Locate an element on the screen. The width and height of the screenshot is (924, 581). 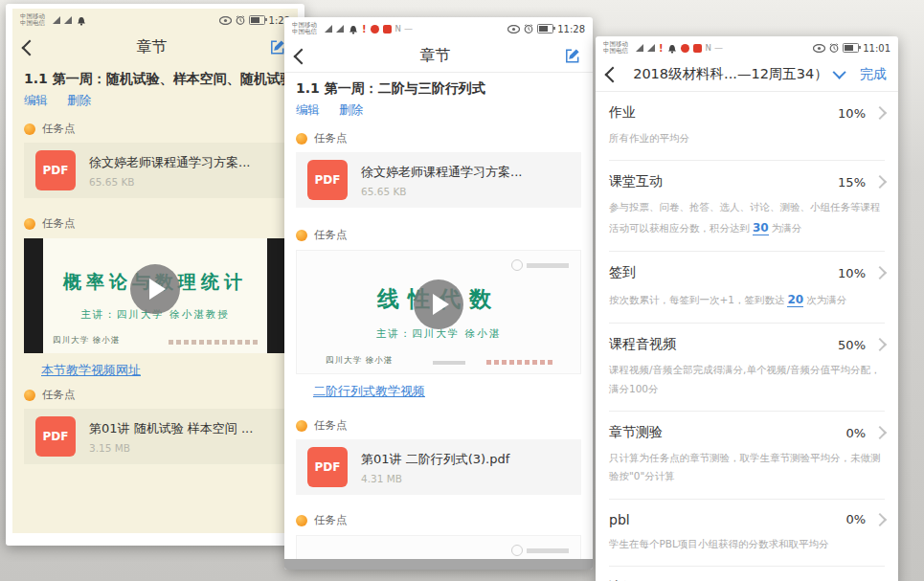
middle-status-bar: 中国移动 中国电信 ! N — 11:28 is located at coordinates (439, 28).